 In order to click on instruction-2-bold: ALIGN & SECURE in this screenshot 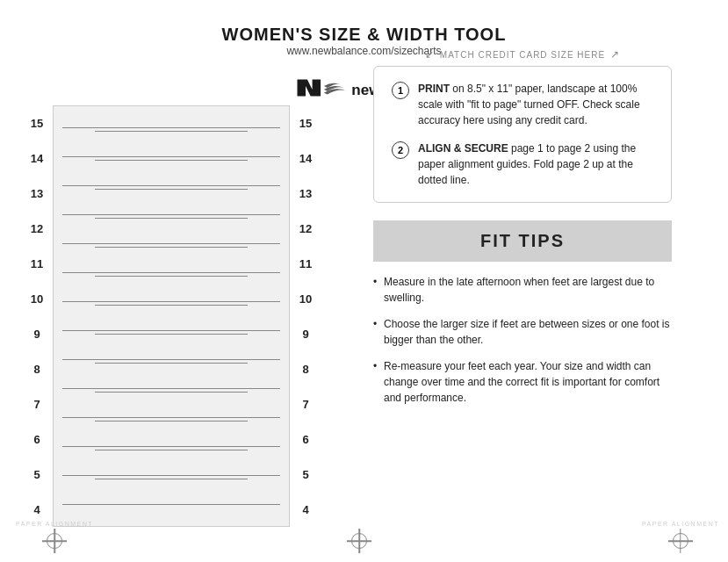, I will do `click(464, 148)`.